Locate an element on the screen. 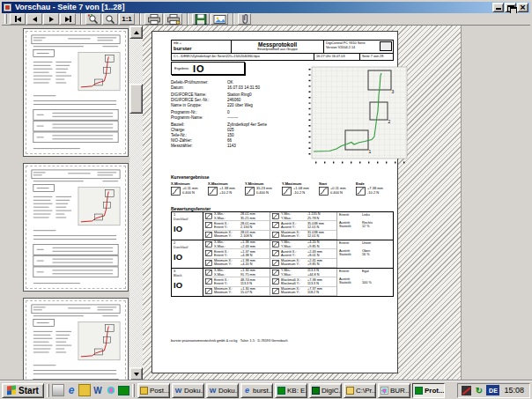 This screenshot has width=532, height=399. start-button: Start is located at coordinates (23, 391).